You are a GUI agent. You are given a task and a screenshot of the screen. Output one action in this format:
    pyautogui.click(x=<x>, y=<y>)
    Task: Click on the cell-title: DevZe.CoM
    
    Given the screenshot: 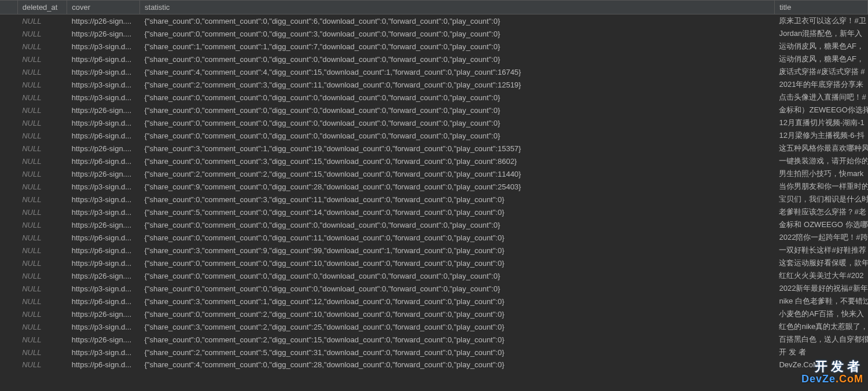 What is the action you would take?
    pyautogui.click(x=821, y=365)
    